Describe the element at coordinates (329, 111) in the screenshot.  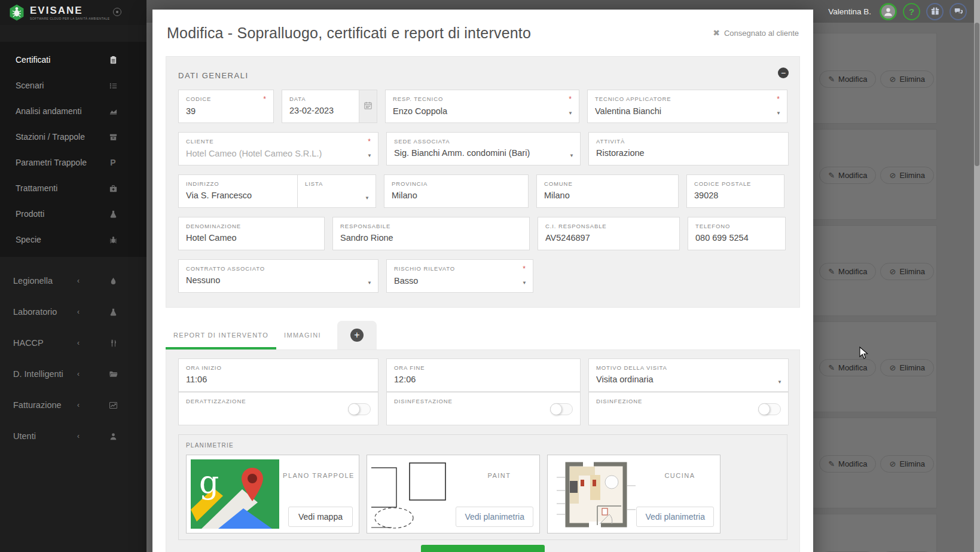
I see `field-value: 23-02-2023` at that location.